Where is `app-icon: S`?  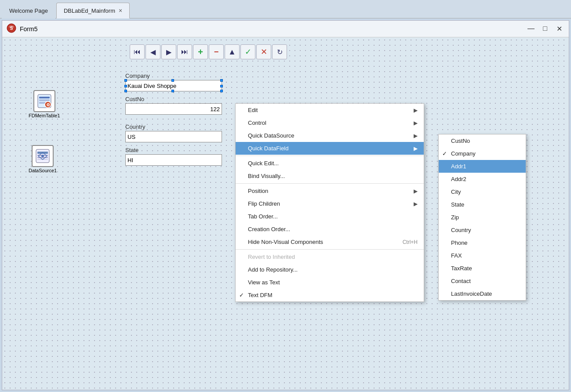 app-icon: S is located at coordinates (11, 29).